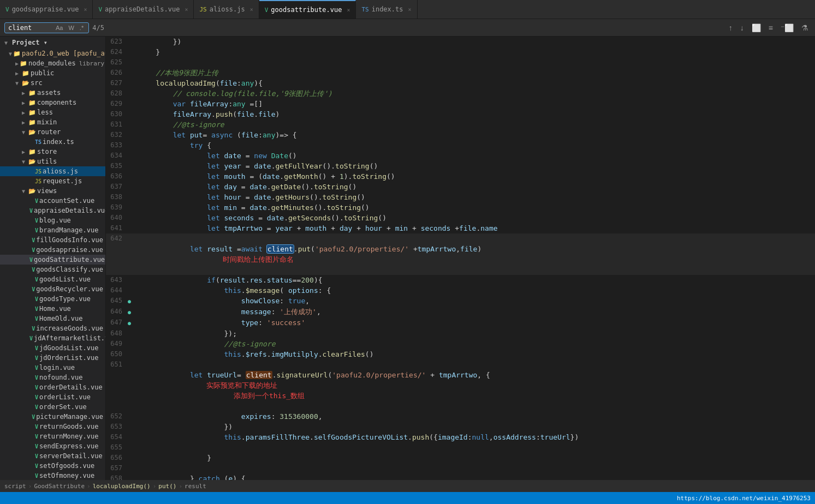 The image size is (815, 504). Describe the element at coordinates (52, 348) in the screenshot. I see `sidebar-item-jdGoodsList: V jdGoodsList.vue` at that location.